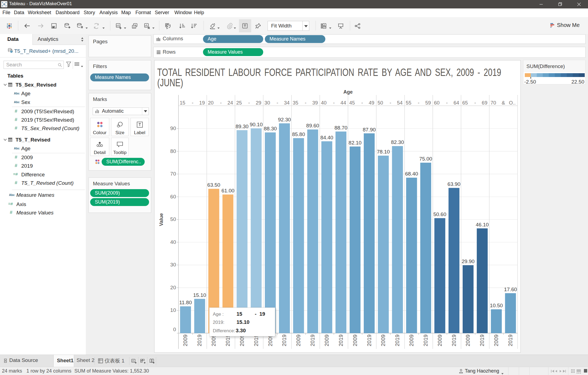 The image size is (588, 375). Describe the element at coordinates (454, 184) in the screenshot. I see `svg-text: 63.90` at that location.